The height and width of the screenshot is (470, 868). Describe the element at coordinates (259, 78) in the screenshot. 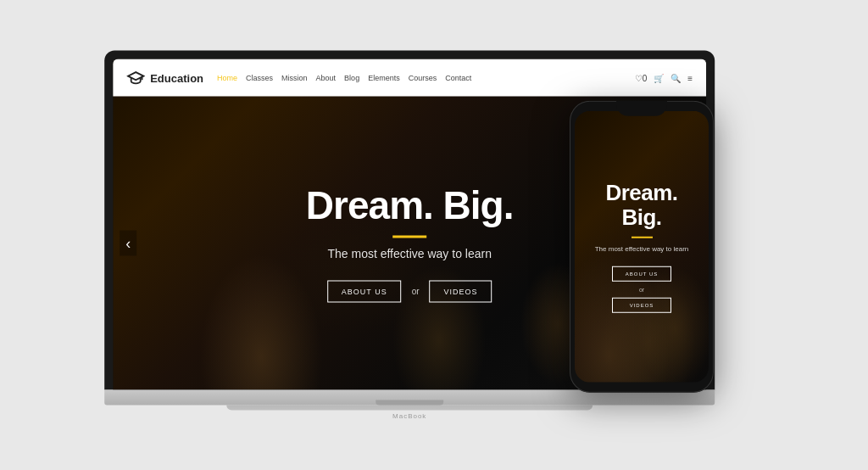

I see `nav-link-classes: Classes` at that location.